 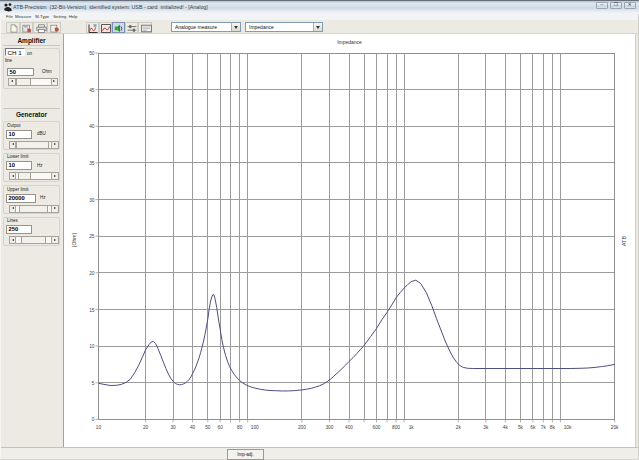 What do you see at coordinates (506, 428) in the screenshot?
I see `svg-text: 4k` at bounding box center [506, 428].